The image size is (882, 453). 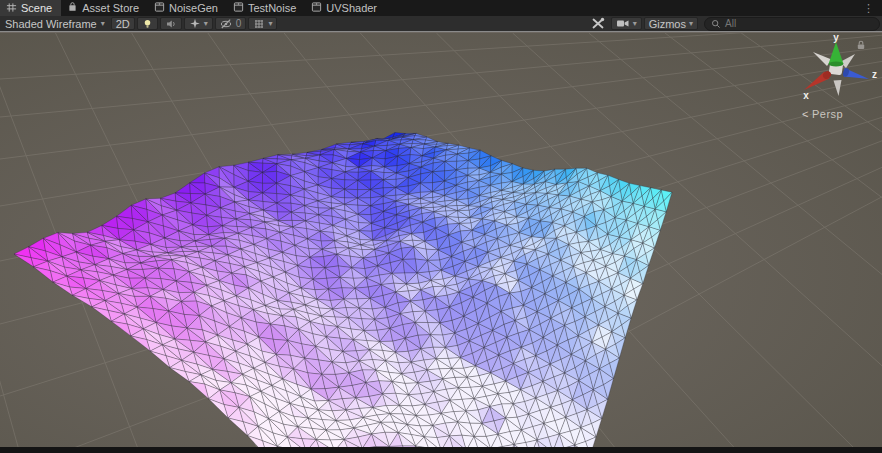 What do you see at coordinates (272, 8) in the screenshot?
I see `tab-label: TestNoise` at bounding box center [272, 8].